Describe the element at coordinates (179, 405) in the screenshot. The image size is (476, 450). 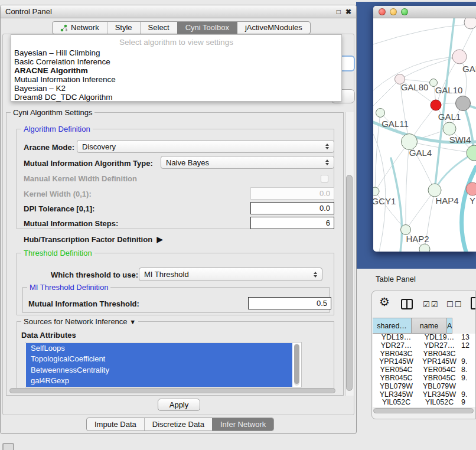
I see `apply-button: Apply` at that location.